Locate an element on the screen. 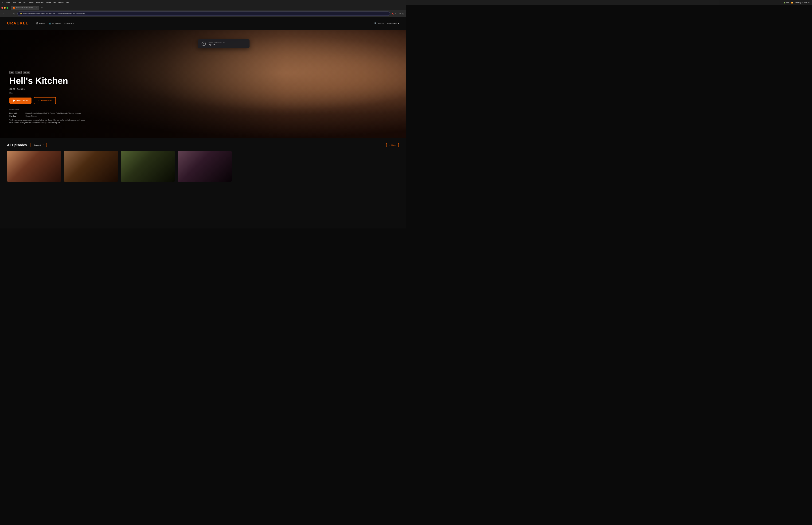 This screenshot has height=525, width=812. meta-section: Reality Show Directed by Sharon Trojan H… is located at coordinates (49, 116).